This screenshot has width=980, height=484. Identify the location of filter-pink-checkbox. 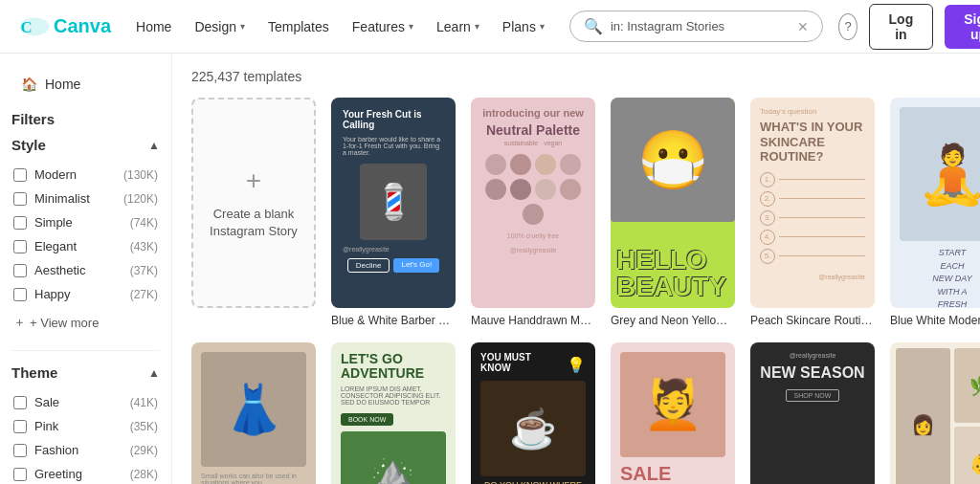
(20, 427).